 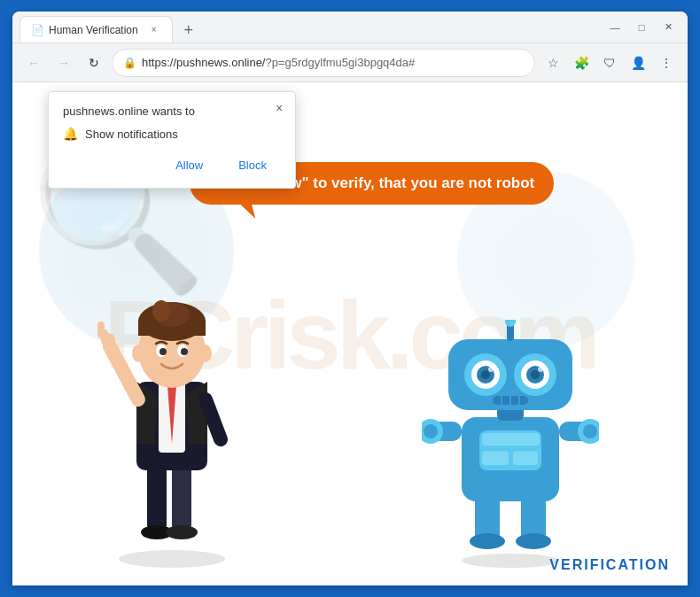 What do you see at coordinates (172, 165) in the screenshot?
I see `popup-buttons: Allow Block` at bounding box center [172, 165].